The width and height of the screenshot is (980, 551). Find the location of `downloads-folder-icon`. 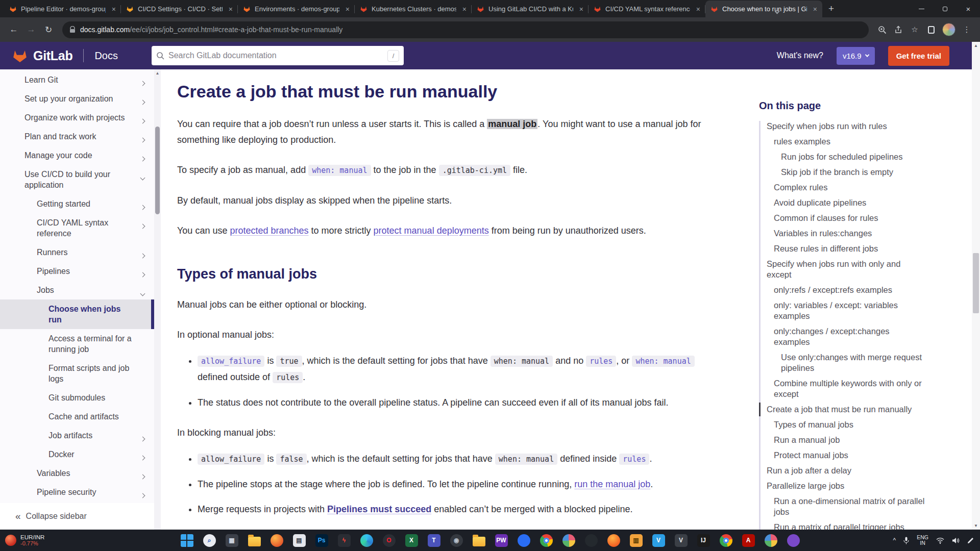

downloads-folder-icon is located at coordinates (479, 542).